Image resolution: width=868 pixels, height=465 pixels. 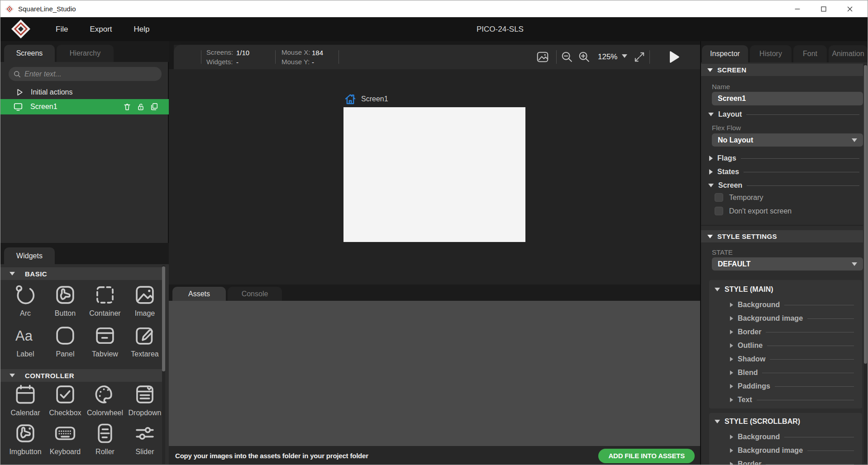 I want to click on style-item-blend: Blend, so click(x=792, y=373).